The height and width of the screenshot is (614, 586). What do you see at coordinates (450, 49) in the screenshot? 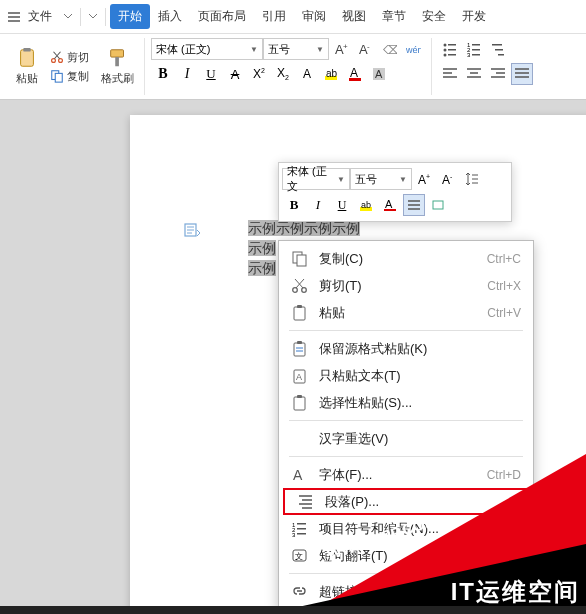
I see `bullets-button` at bounding box center [450, 49].